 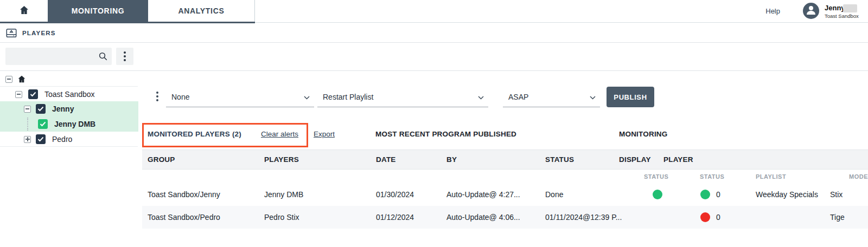 What do you see at coordinates (62, 139) in the screenshot?
I see `tree-item-label: Pedro` at bounding box center [62, 139].